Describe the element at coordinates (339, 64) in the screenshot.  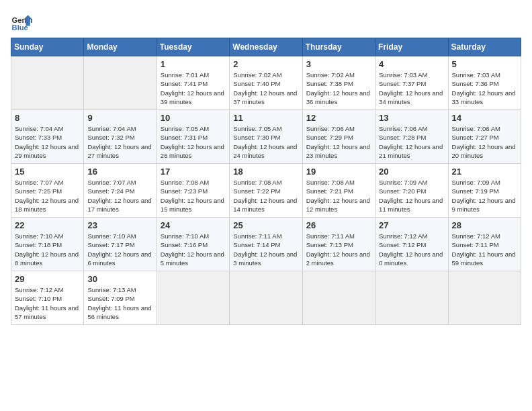
I see `day-number: 3` at that location.